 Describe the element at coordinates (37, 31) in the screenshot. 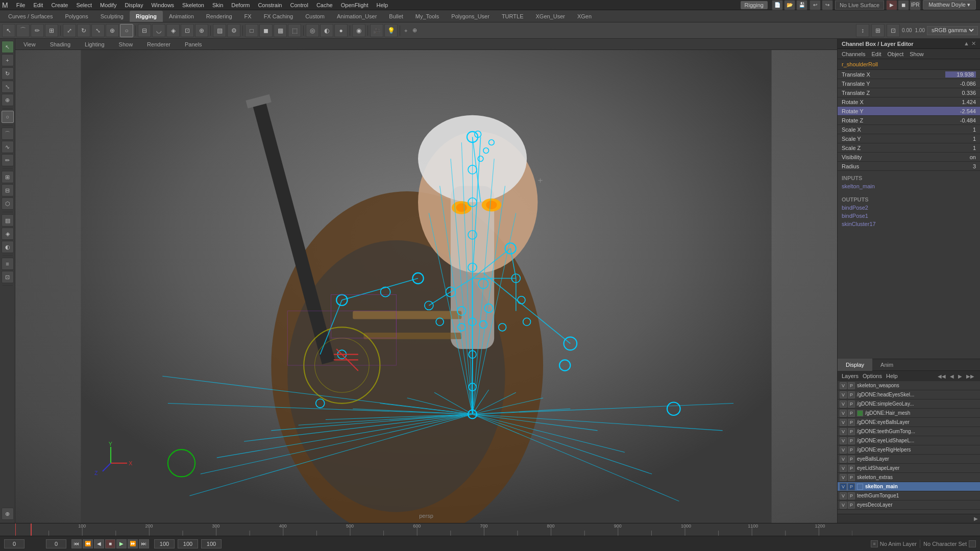

I see `paint-select-btn: ✏` at that location.